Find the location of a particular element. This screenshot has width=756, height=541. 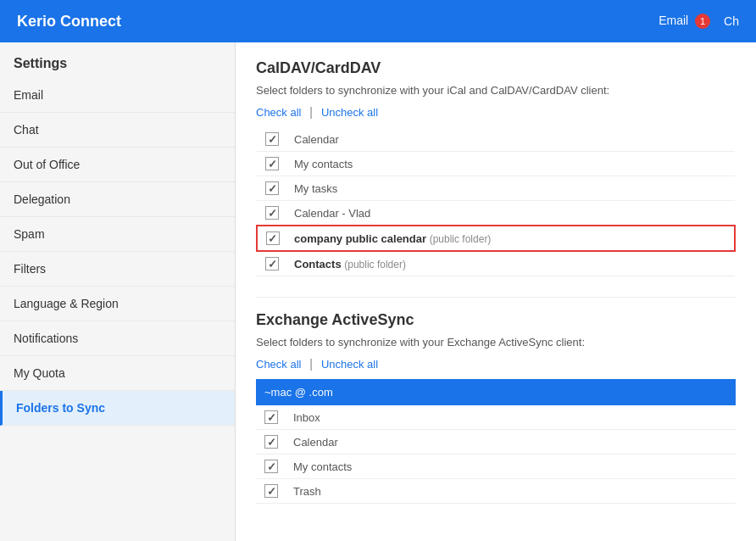

caldav-link-row: Check all | Uncheck all is located at coordinates (496, 112).